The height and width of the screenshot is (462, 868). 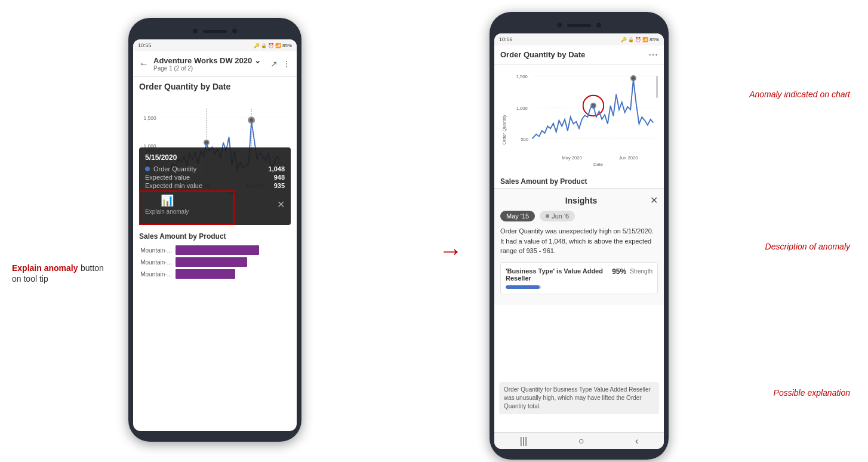 What do you see at coordinates (215, 45) in the screenshot?
I see `left-status-bar: 10:55 🔑 🔒 ⏰ 📶 85%` at bounding box center [215, 45].